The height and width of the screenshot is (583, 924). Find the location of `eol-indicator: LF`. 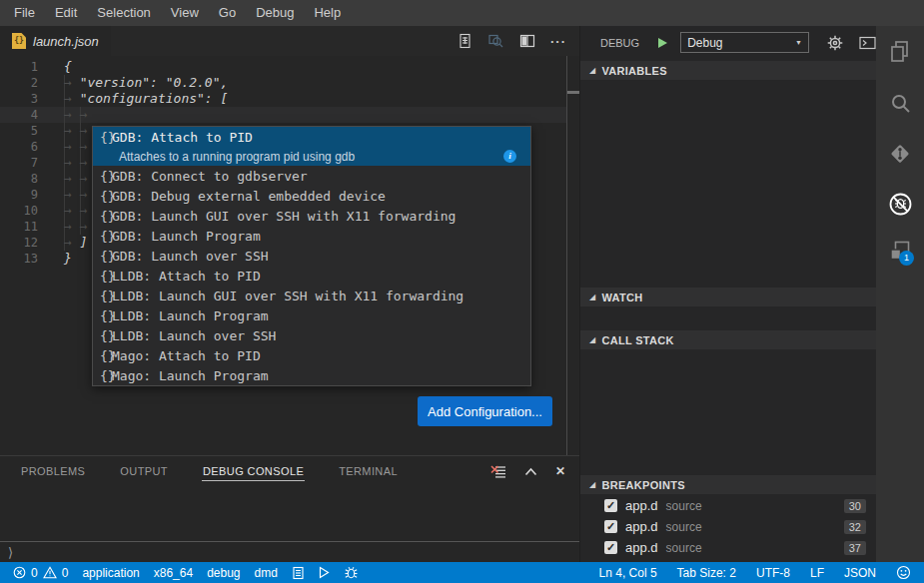

eol-indicator: LF is located at coordinates (817, 573).